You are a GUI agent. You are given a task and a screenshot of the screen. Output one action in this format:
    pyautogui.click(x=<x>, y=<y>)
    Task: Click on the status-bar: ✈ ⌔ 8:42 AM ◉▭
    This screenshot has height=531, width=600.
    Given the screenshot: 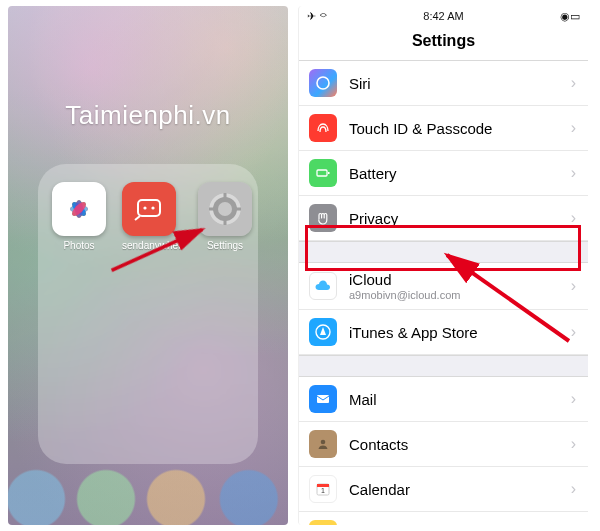 What is the action you would take?
    pyautogui.click(x=444, y=16)
    